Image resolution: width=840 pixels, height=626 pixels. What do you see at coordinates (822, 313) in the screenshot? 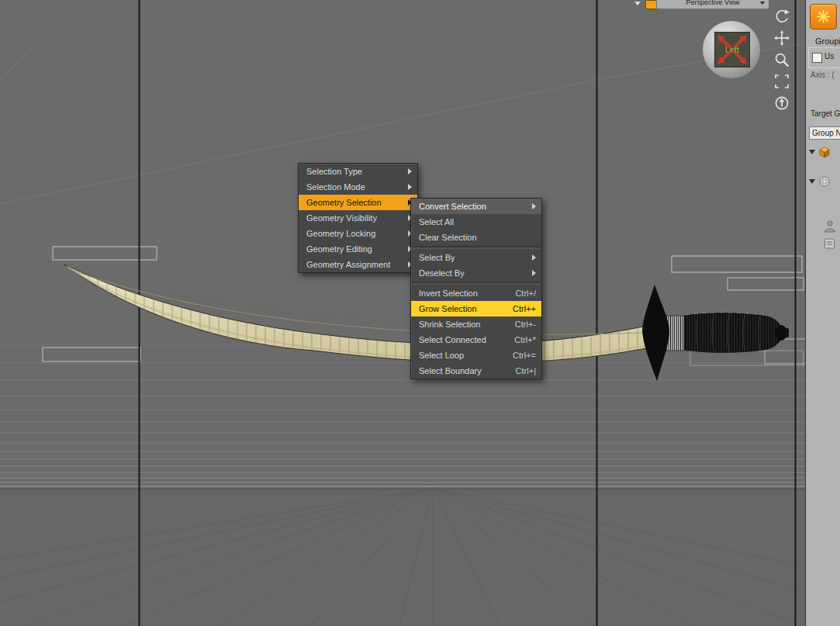
I see `tool-settings-panel: Groupi Us Axis : ( Target G Group N` at bounding box center [822, 313].